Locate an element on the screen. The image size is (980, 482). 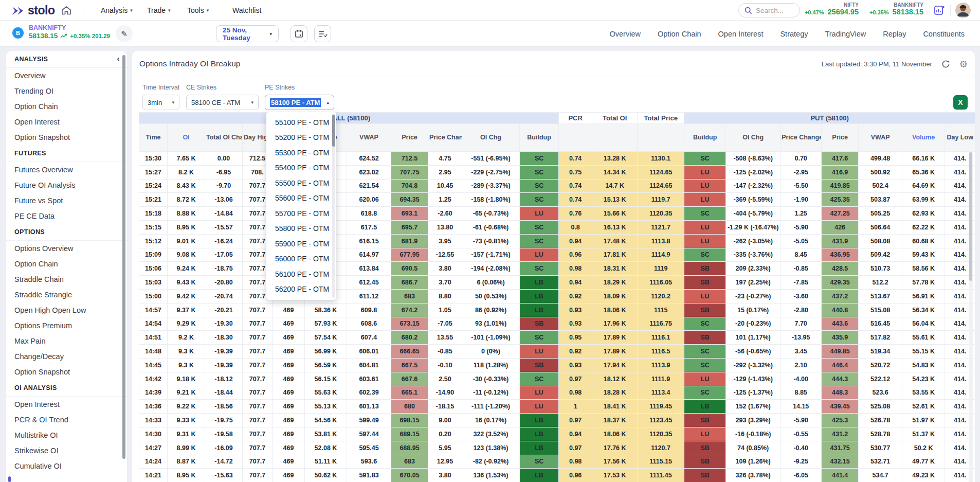
sidebar-item-pe-ce-data: PE CE Data is located at coordinates (67, 216).